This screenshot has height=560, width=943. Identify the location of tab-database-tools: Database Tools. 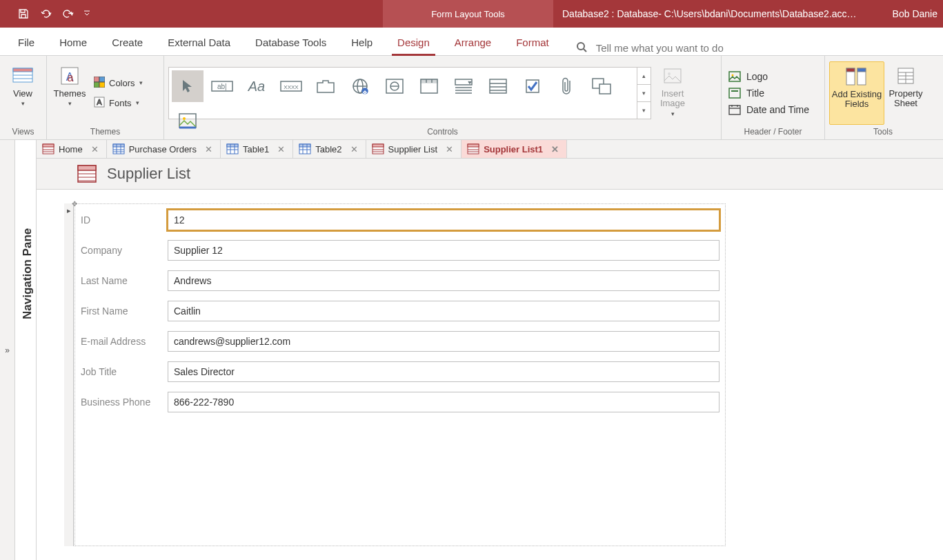
(291, 43).